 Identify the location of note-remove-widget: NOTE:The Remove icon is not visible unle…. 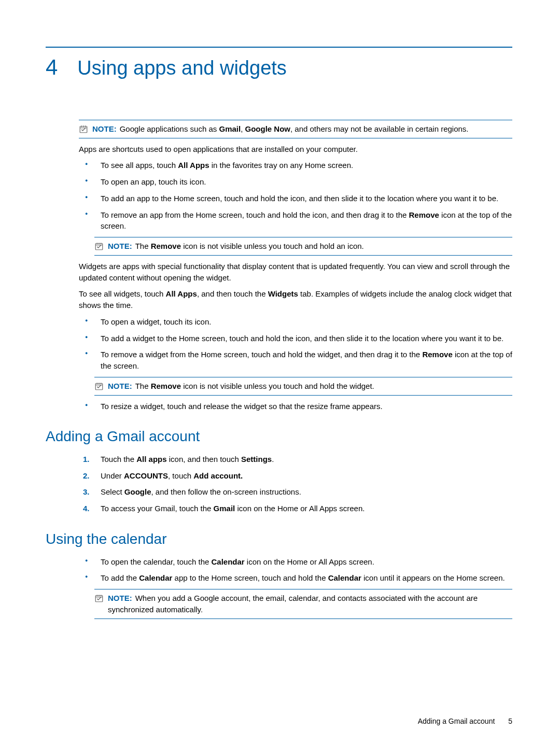
(303, 386).